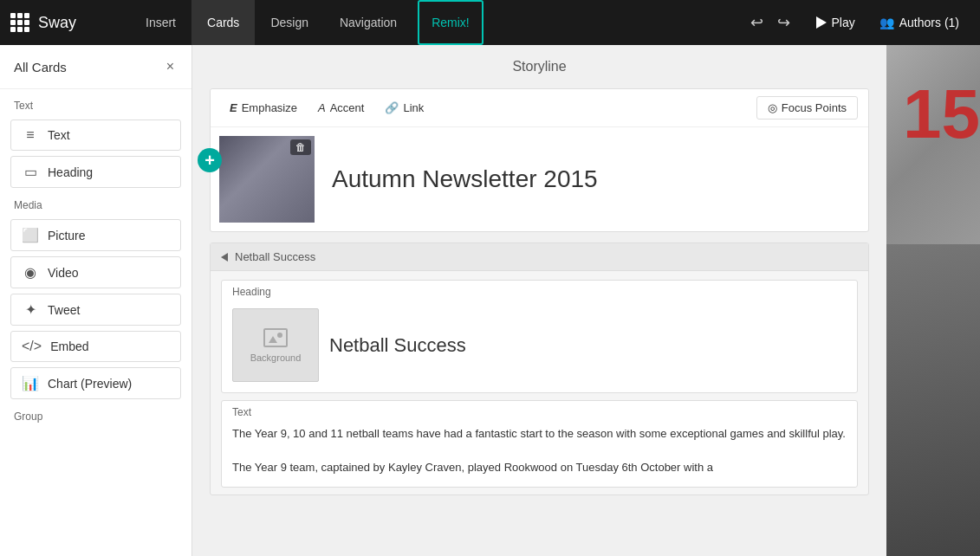  What do you see at coordinates (539, 443) in the screenshot?
I see `netball-text-card: Text The Year 9, 10 and 11 netball teams…` at bounding box center [539, 443].